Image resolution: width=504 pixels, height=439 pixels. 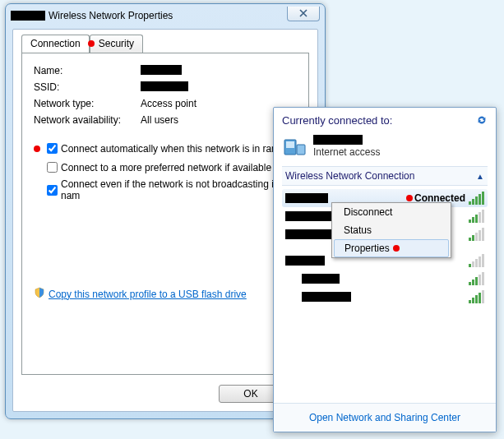 What do you see at coordinates (39, 294) in the screenshot?
I see `shield-icon` at bounding box center [39, 294].